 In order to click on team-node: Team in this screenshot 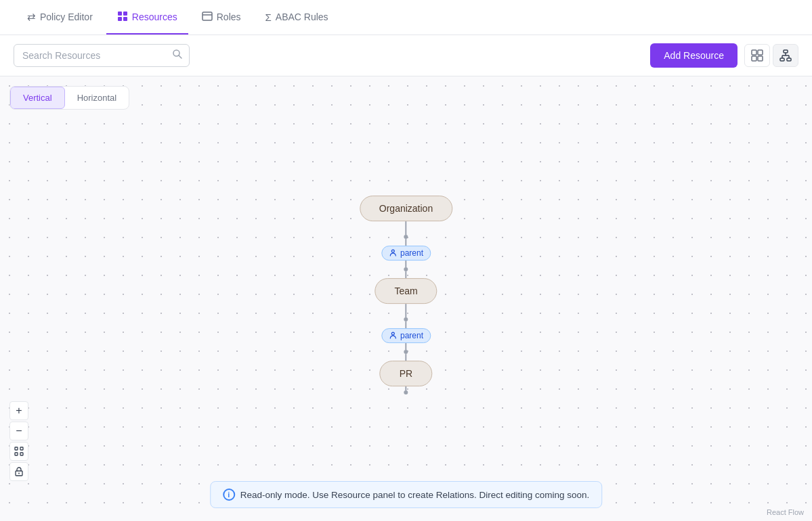, I will do `click(406, 291)`.